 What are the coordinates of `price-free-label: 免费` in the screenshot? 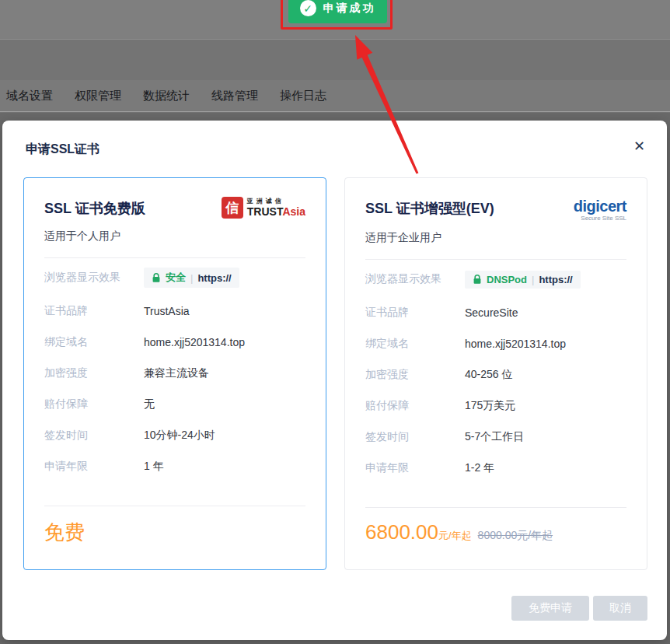 It's located at (175, 532).